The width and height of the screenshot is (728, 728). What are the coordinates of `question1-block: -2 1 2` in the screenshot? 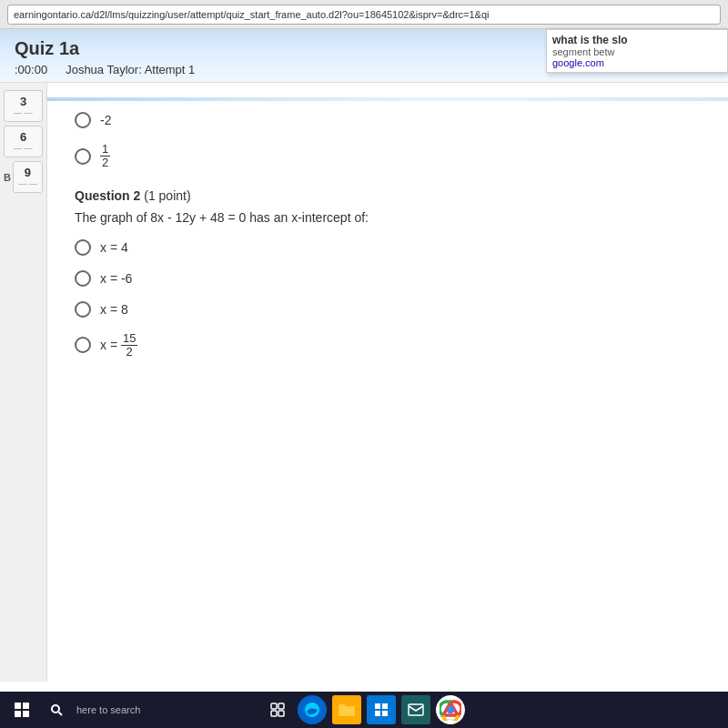 It's located at (388, 141).